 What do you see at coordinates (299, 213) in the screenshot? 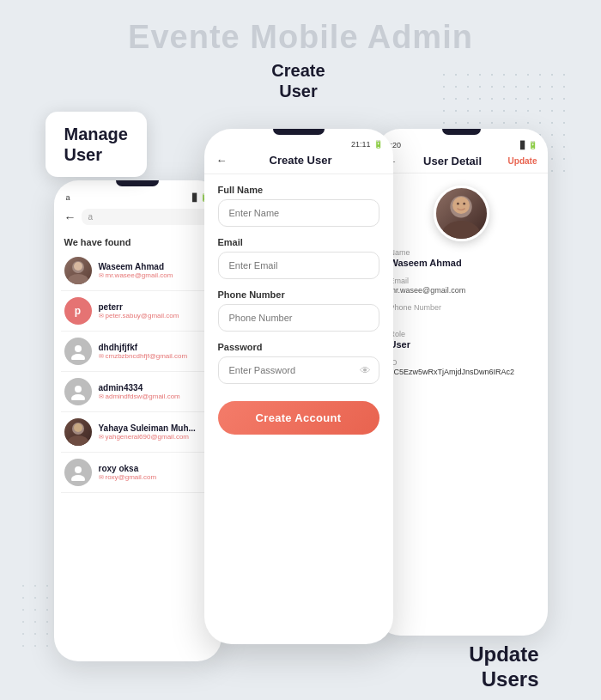
I see `fullname-input` at bounding box center [299, 213].